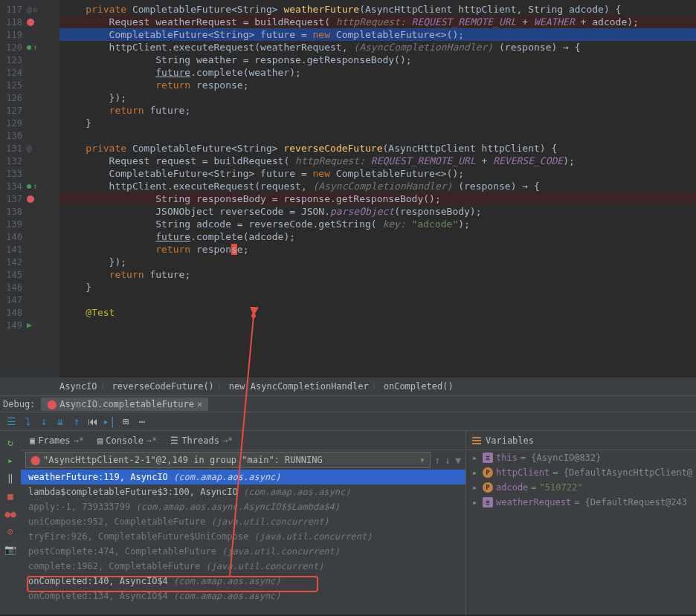  What do you see at coordinates (378, 73) in the screenshot?
I see `code-line: future.complete(weather);` at bounding box center [378, 73].